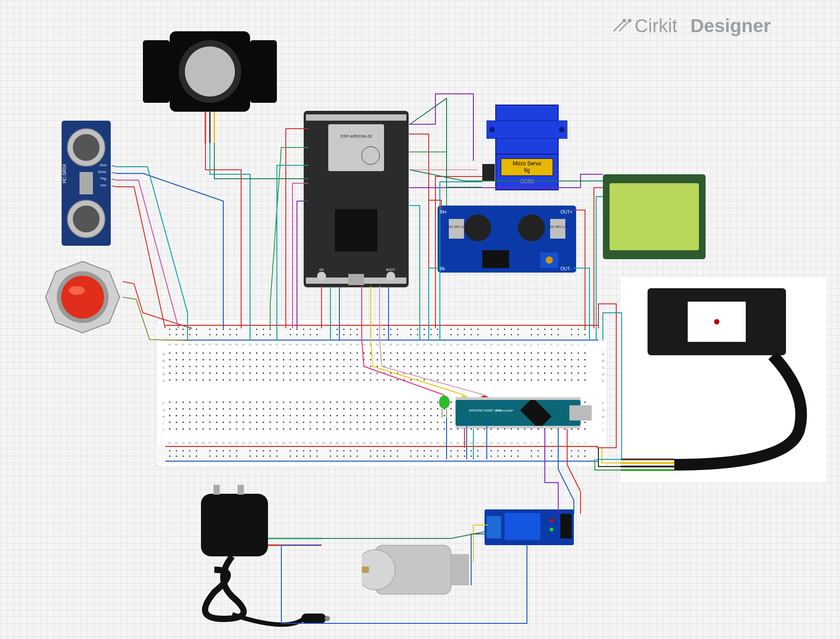 The image size is (840, 639). What do you see at coordinates (505, 345) in the screenshot?
I see `svg-text: 13` at bounding box center [505, 345].